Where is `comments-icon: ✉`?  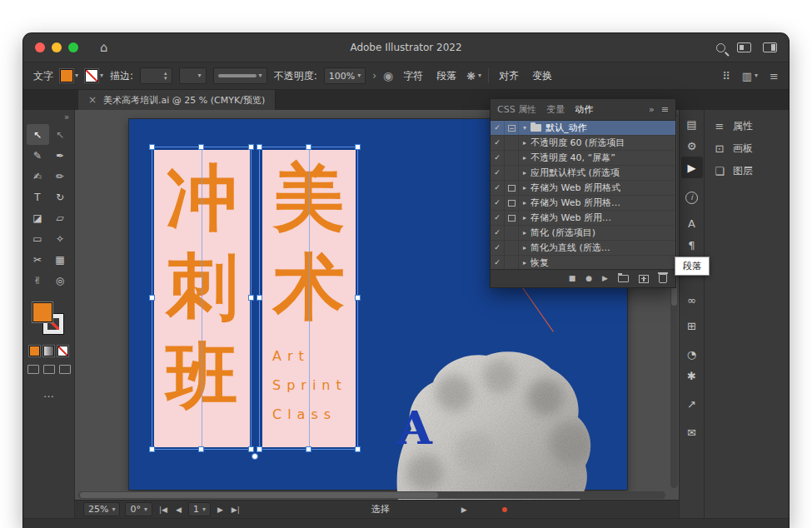
comments-icon: ✉ is located at coordinates (692, 432).